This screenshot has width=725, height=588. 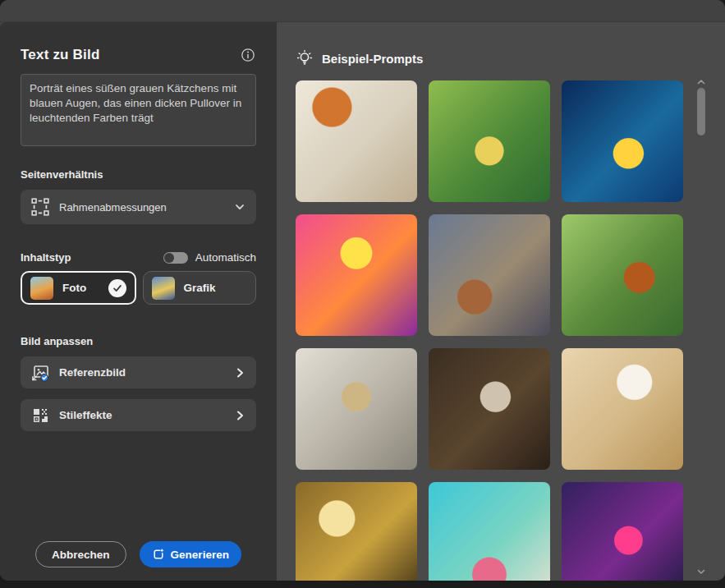 I want to click on scroll-up-icon, so click(x=701, y=82).